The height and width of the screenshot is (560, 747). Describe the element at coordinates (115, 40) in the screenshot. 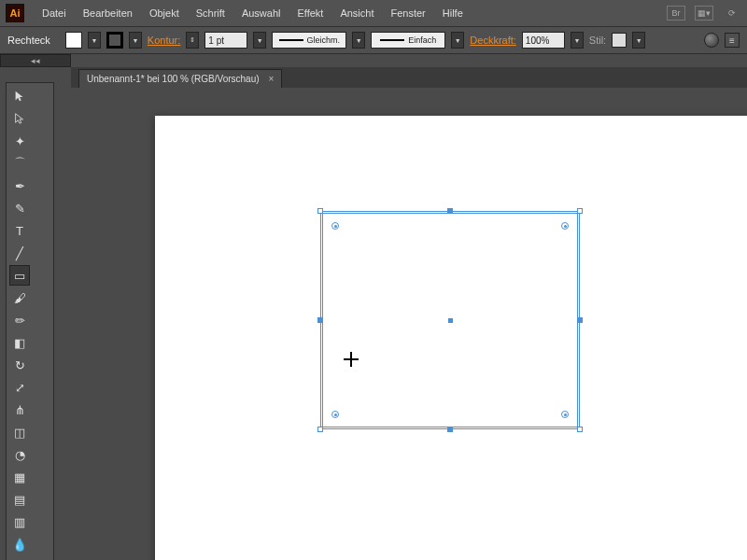

I see `stroke-swatch` at that location.